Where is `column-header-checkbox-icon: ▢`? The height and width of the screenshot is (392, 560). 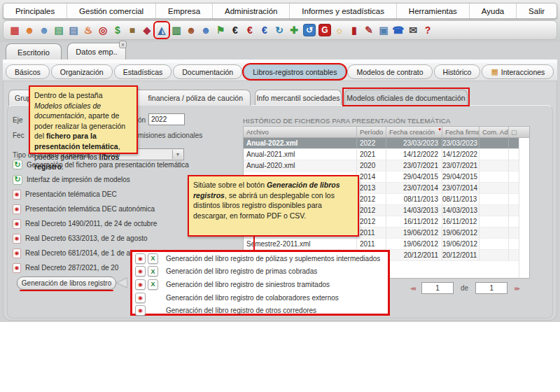
column-header-checkbox-icon: ▢ is located at coordinates (514, 132).